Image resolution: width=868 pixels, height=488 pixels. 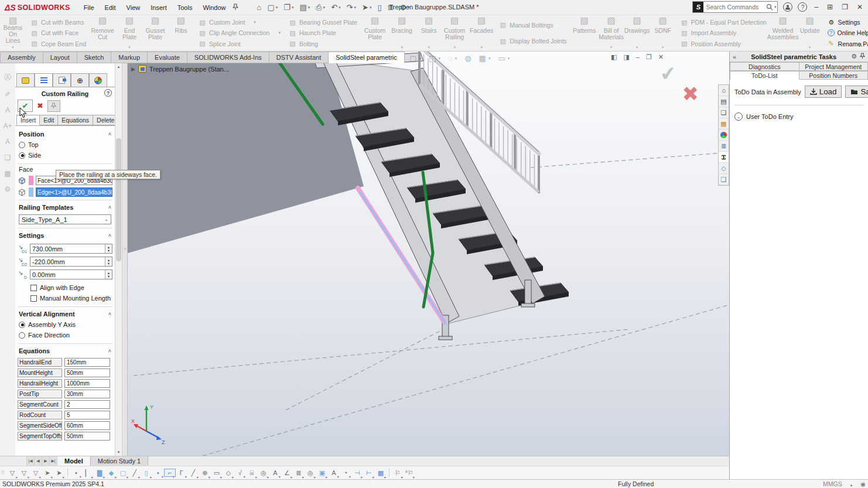 I want to click on filter-funnel-icon: ▽, so click(x=12, y=473).